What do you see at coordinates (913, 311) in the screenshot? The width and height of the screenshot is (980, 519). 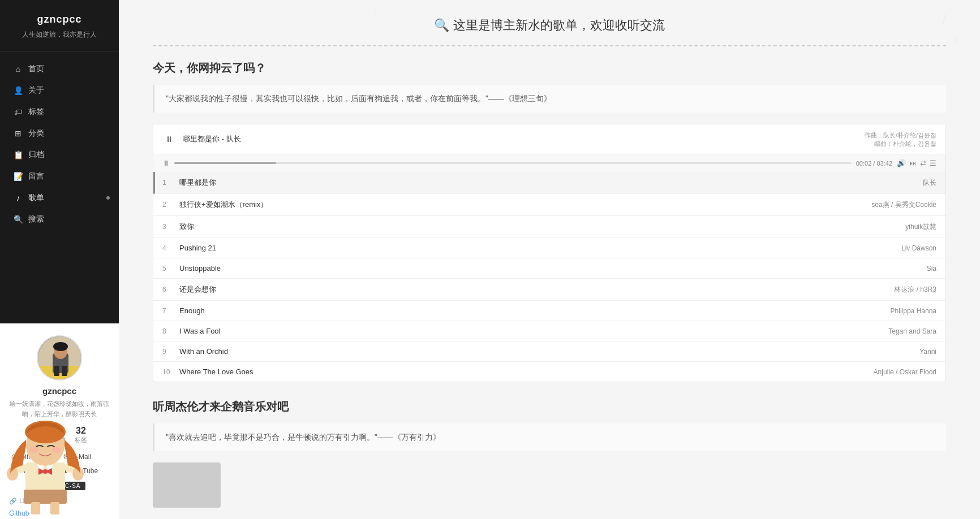 I see `pl-artist-7: Philippa Hanna` at bounding box center [913, 311].